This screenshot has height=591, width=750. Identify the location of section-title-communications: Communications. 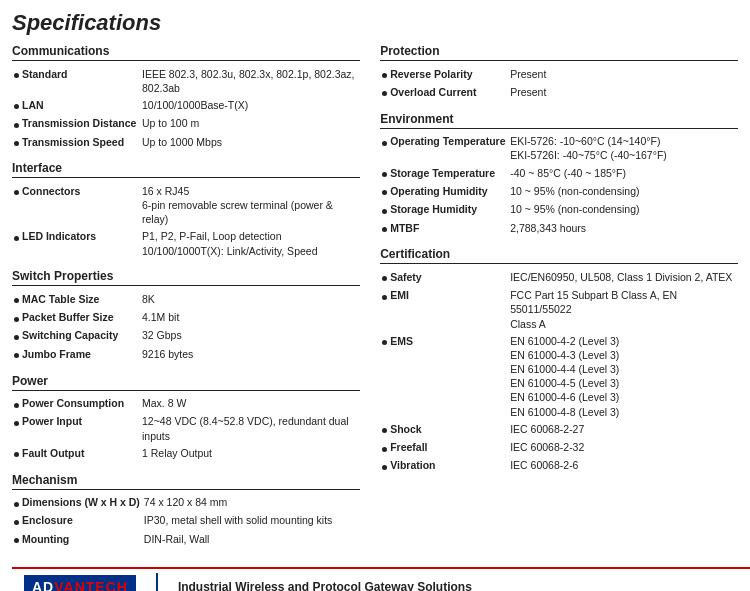
(186, 52).